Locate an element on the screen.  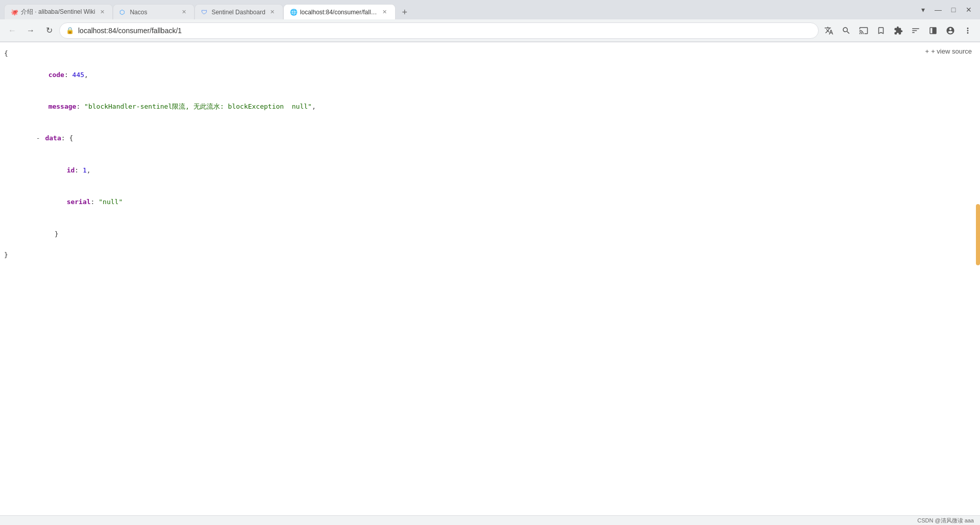
forward-button: → is located at coordinates (31, 31).